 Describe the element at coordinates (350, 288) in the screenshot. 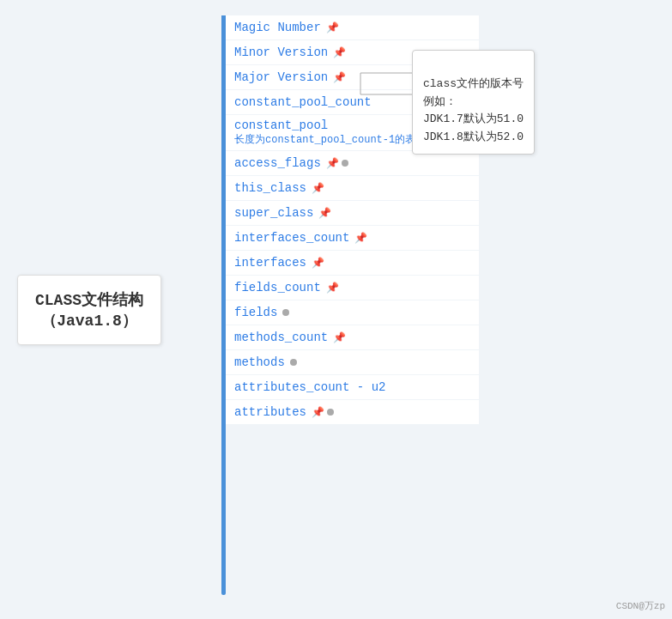

I see `item-fields-count: fields_count 📌` at that location.